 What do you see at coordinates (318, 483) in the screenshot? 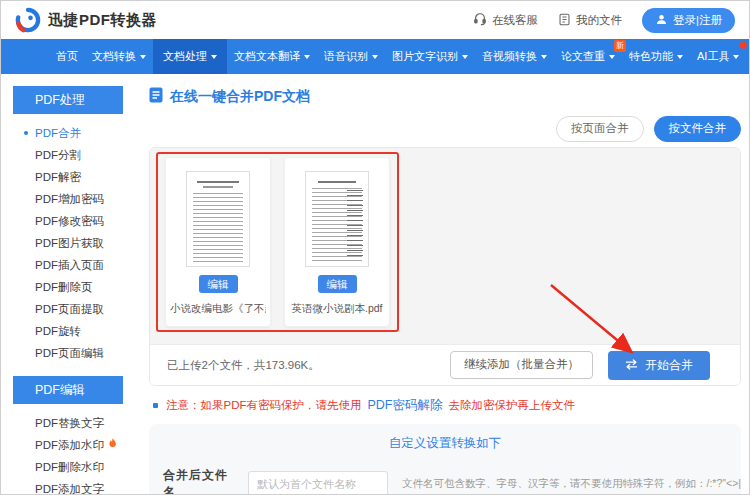
I see `merged-filename-input` at bounding box center [318, 483].